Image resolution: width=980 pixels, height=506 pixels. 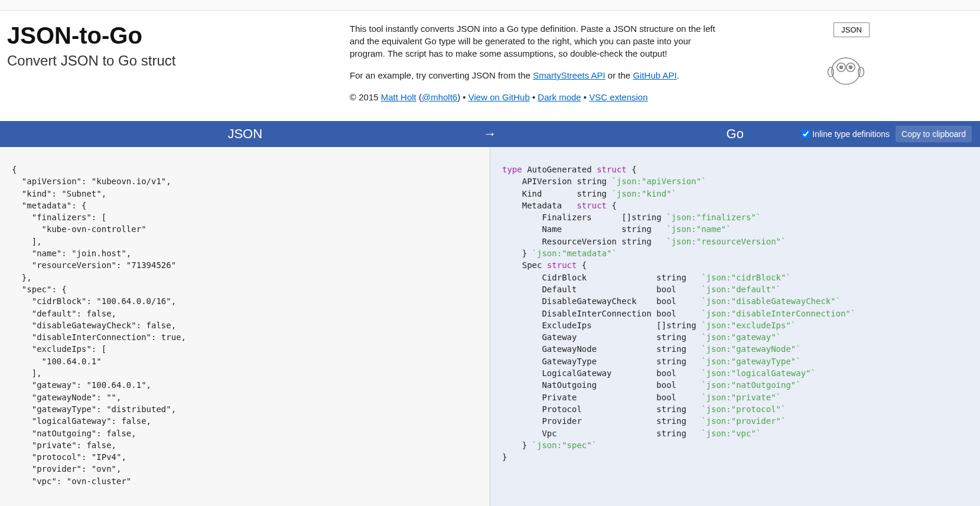 What do you see at coordinates (852, 30) in the screenshot?
I see `json-logo-button: JSON` at bounding box center [852, 30].